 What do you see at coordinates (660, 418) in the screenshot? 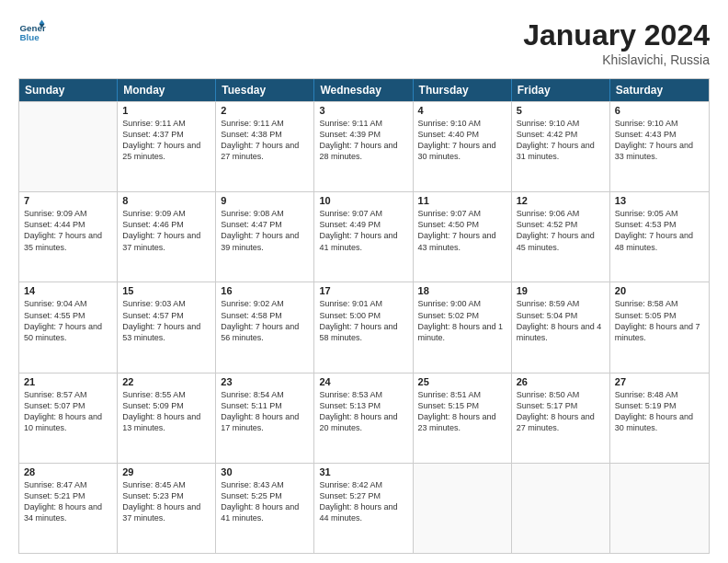
I see `calendar-cell: 27Sunrise: 8:48 AM Sunset: 5:19 PM Dayli…` at bounding box center [660, 418].